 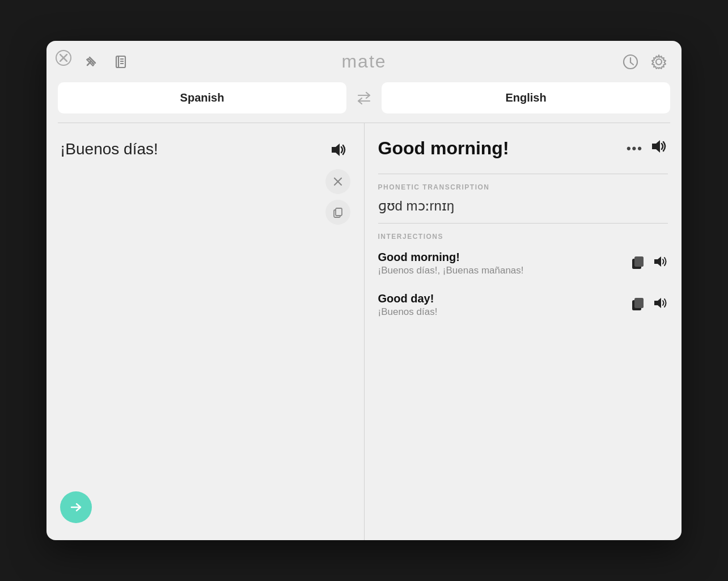 What do you see at coordinates (505, 263) in the screenshot?
I see `interjection-text-1: Good morning! ¡Buenos días!, ¡Buenas mañ…` at bounding box center [505, 263].